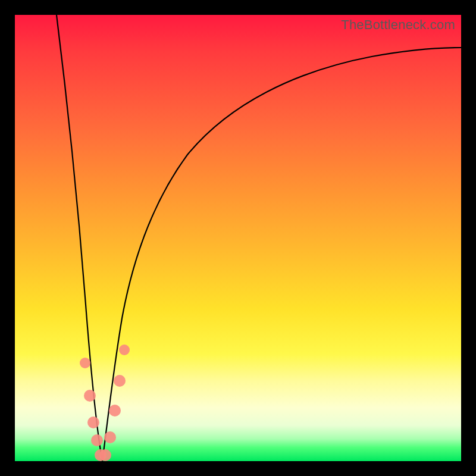 This screenshot has width=476, height=476. What do you see at coordinates (398, 25) in the screenshot?
I see `watermark-text: TheBottleneck.com` at bounding box center [398, 25].